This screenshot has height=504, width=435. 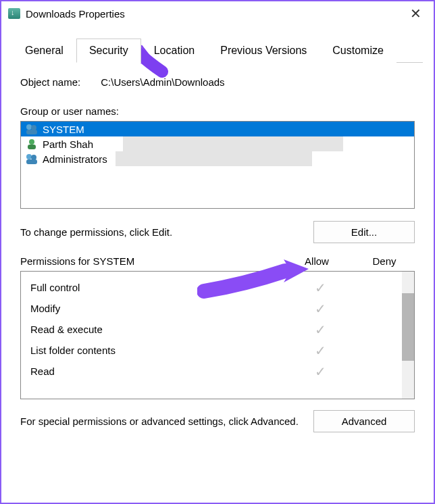 What do you see at coordinates (263, 51) in the screenshot?
I see `tab-previous-versions: Previous Versions` at bounding box center [263, 51].